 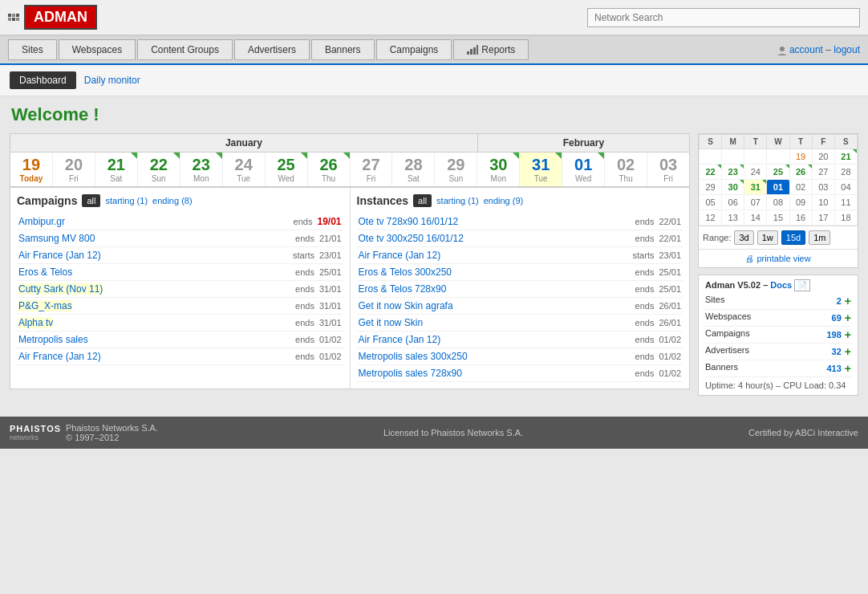 I want to click on cal-day-01: 01 Wed, so click(x=584, y=169).